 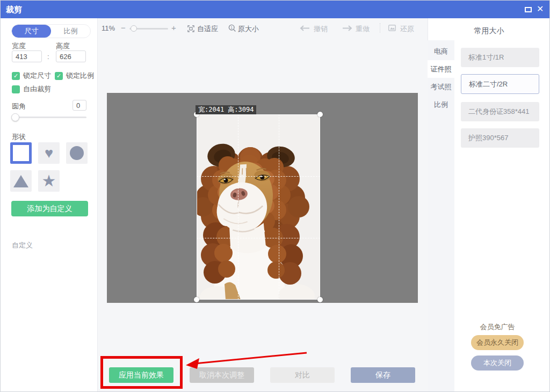 I want to click on original-size-icon: 1, so click(x=232, y=28).